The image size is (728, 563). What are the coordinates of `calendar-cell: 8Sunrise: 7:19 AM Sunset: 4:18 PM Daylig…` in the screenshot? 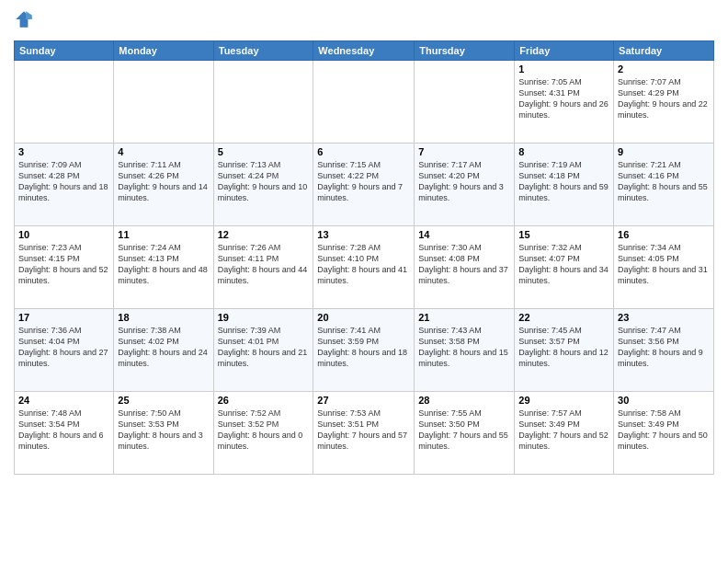 It's located at (564, 185).